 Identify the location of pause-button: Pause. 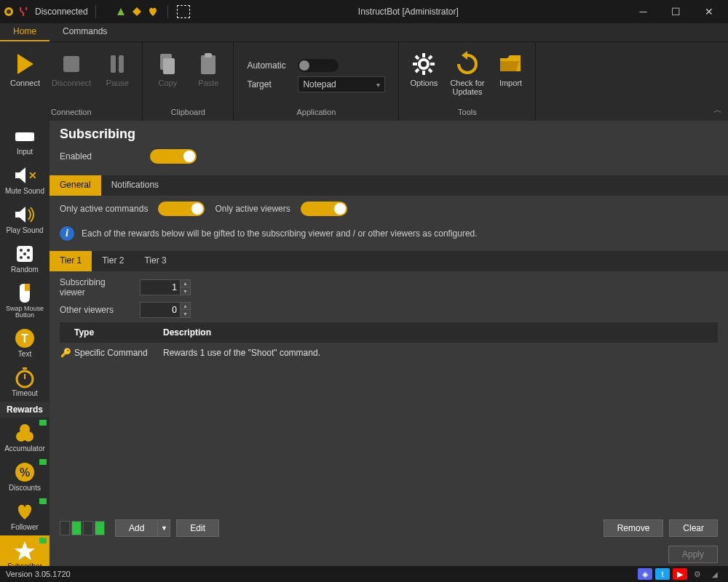
(117, 69).